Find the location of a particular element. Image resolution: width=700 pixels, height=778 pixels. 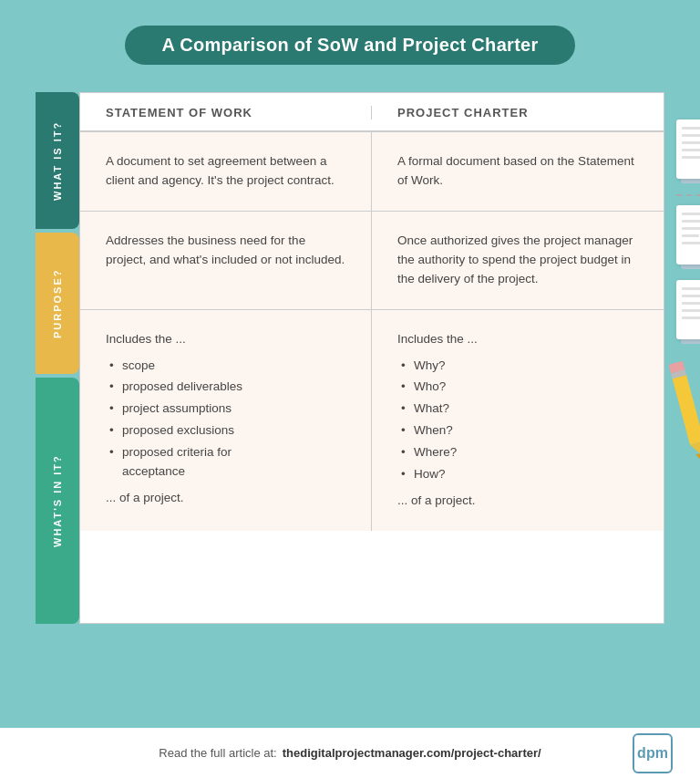

footer: Read the full article at: thedigitalproj… is located at coordinates (350, 753).